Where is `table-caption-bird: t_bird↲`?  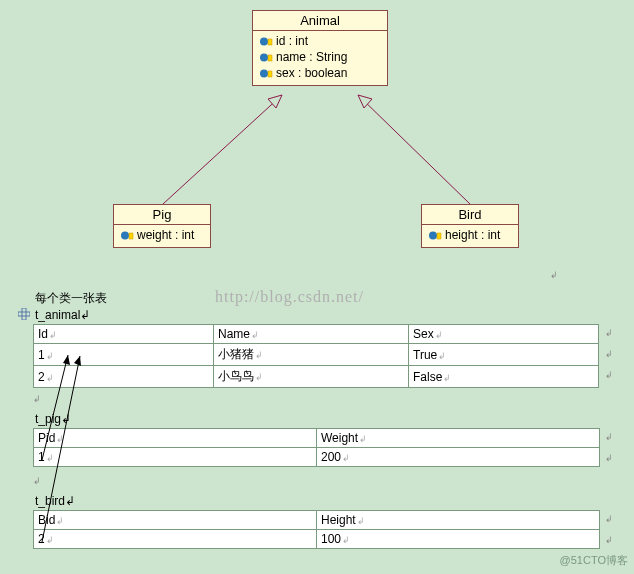
table-caption-bird: t_bird↲ is located at coordinates (55, 501).